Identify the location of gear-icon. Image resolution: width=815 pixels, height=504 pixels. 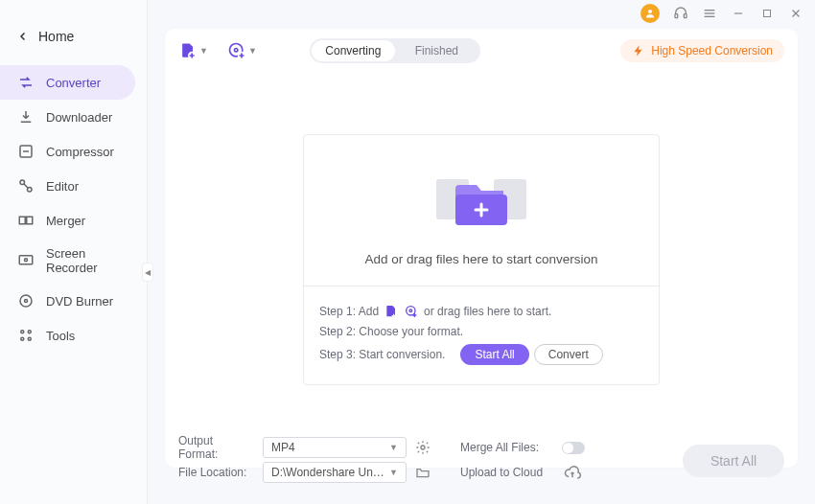
(423, 447).